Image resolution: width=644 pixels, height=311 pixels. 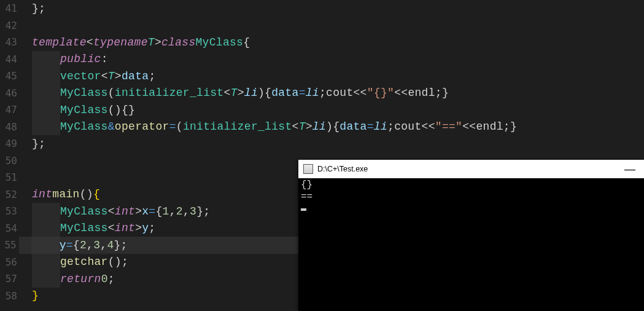 What do you see at coordinates (64, 60) in the screenshot?
I see `code-content: public:` at bounding box center [64, 60].